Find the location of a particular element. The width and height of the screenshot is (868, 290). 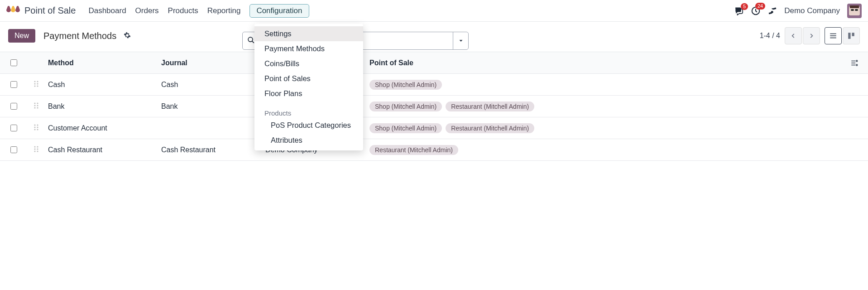

nav-dashboard: Dashboard is located at coordinates (107, 11).